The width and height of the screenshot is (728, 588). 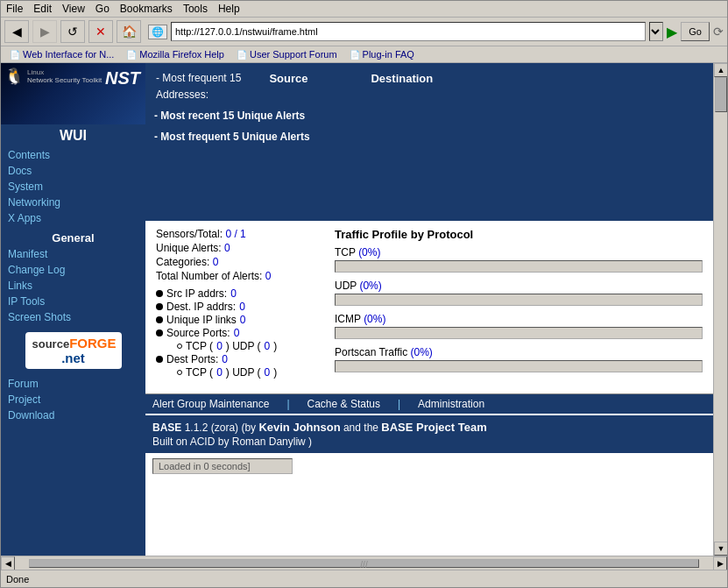 I want to click on home-button: 🏠, so click(x=129, y=32).